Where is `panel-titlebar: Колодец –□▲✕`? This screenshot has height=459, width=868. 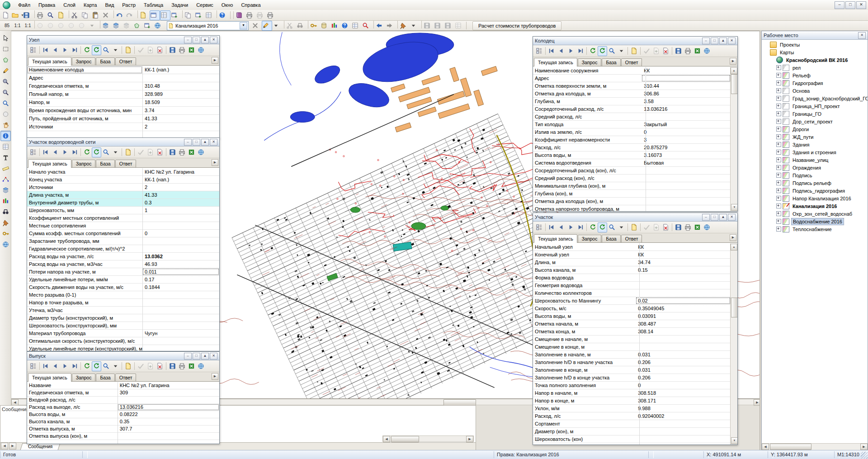
panel-titlebar: Колодец –□▲✕ is located at coordinates (635, 41).